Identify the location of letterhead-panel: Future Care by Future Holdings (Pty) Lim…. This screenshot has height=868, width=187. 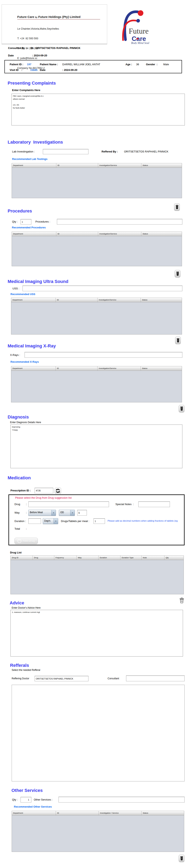
(54, 24).